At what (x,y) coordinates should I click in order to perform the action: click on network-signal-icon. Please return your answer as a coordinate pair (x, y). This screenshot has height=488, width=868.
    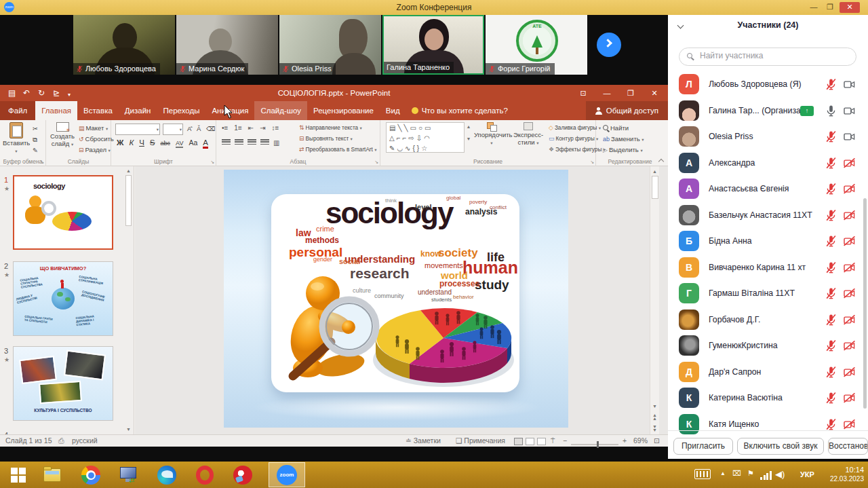
    Looking at the image, I should click on (766, 475).